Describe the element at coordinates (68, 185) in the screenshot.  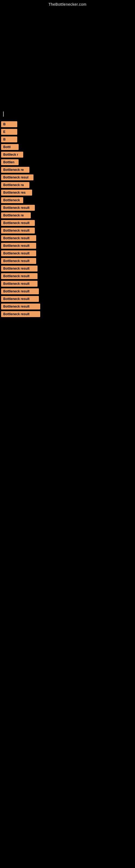
I see `bottleneck-group: Bottleneck ra` at that location.